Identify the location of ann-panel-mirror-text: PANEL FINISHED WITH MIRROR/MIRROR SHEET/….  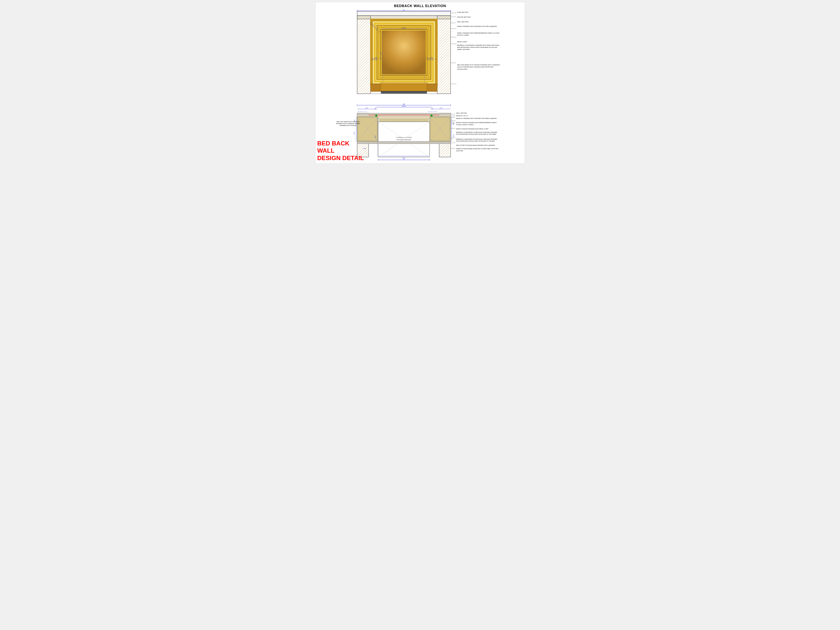
(478, 34).